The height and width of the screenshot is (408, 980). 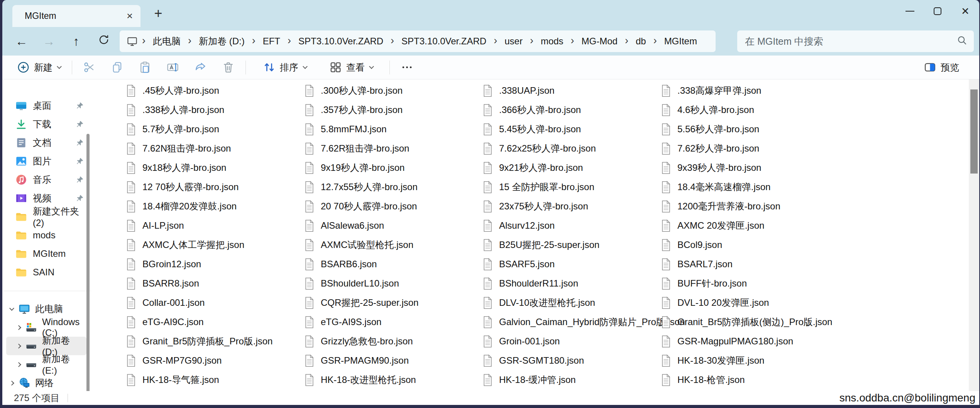 What do you see at coordinates (748, 341) in the screenshot?
I see `file-item: GSR-MagpulPMAG180.json` at bounding box center [748, 341].